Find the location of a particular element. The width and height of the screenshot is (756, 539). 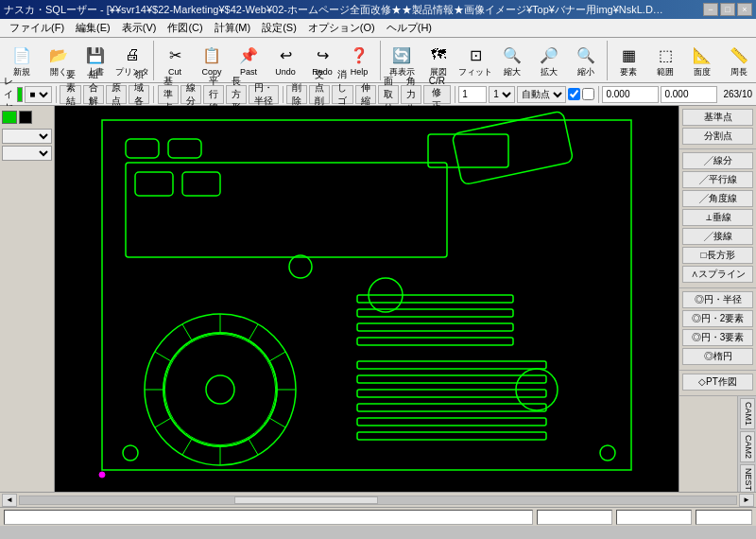

scroll-left-button: ◄ is located at coordinates (9, 500).